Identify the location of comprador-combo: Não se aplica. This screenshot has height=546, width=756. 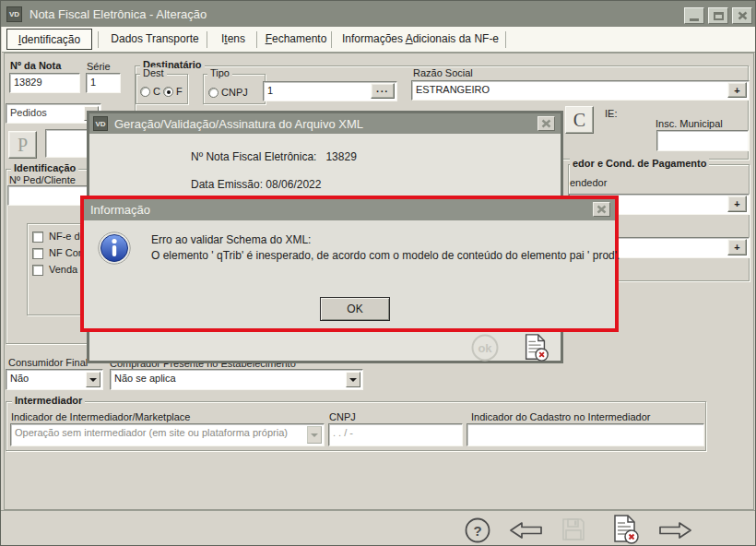
(236, 380).